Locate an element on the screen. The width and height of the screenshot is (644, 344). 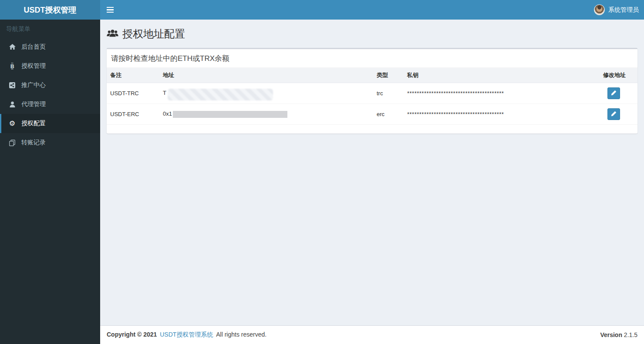
type-cell: trc is located at coordinates (388, 94).